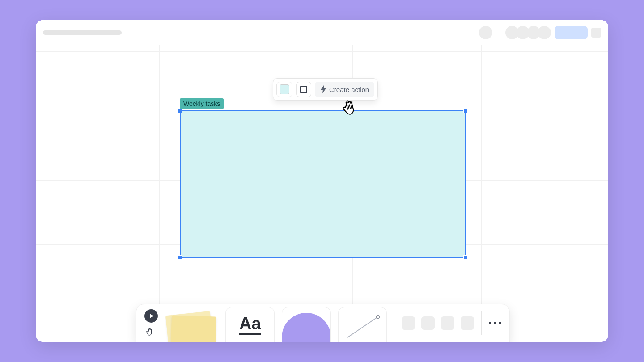  What do you see at coordinates (540, 33) in the screenshot?
I see `top-bar-right` at bounding box center [540, 33].